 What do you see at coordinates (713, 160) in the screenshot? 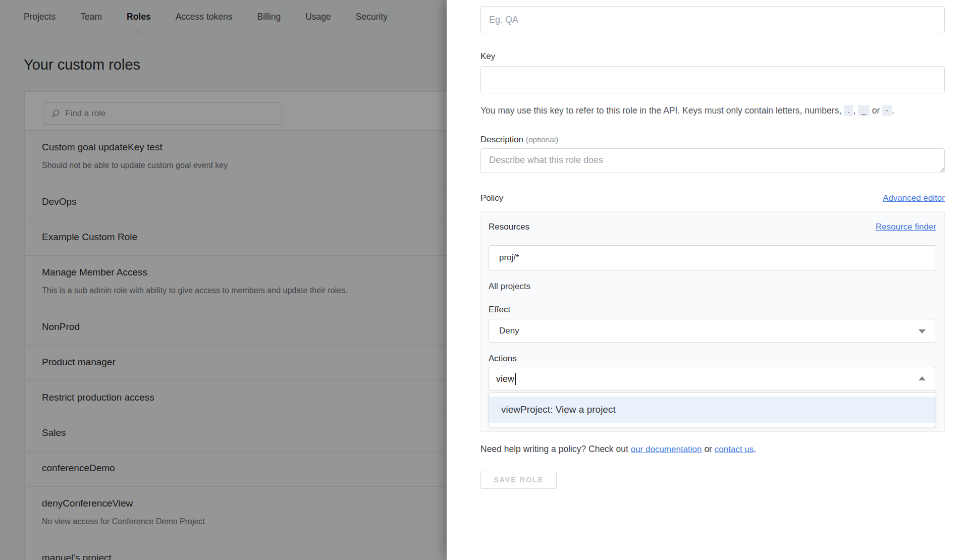
I see `description-textarea` at bounding box center [713, 160].